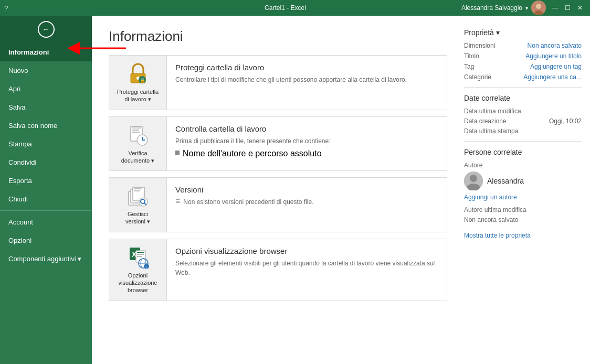 The image size is (590, 364). What do you see at coordinates (307, 73) in the screenshot?
I see `card-proteggi-content: Proteggi cartella di lavoro Controllare …` at bounding box center [307, 73].